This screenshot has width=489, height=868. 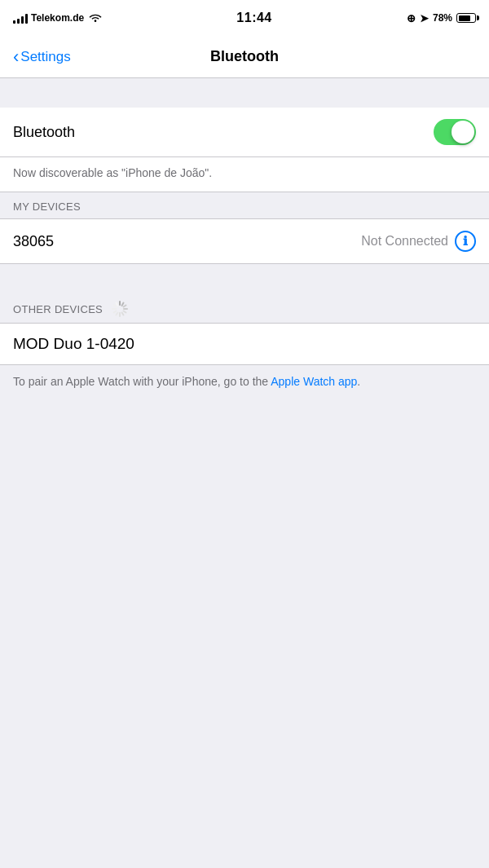 What do you see at coordinates (95, 18) in the screenshot?
I see `wifi-icon` at bounding box center [95, 18].